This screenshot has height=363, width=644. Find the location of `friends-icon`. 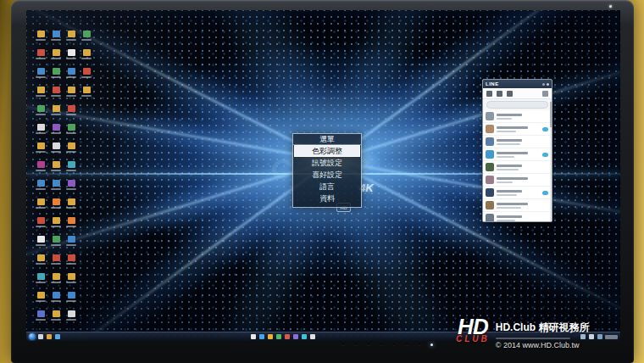

friends-icon is located at coordinates (490, 93).